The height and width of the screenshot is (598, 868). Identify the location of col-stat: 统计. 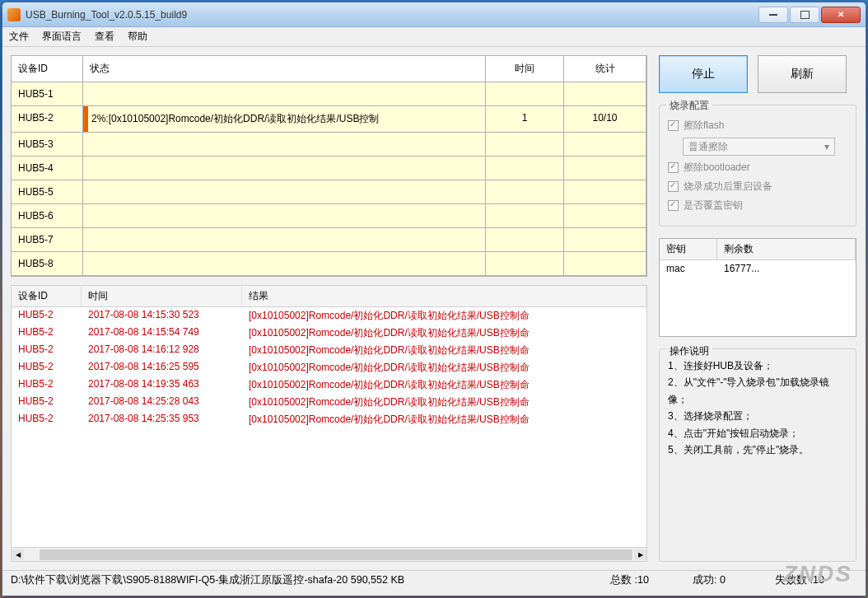
(605, 69).